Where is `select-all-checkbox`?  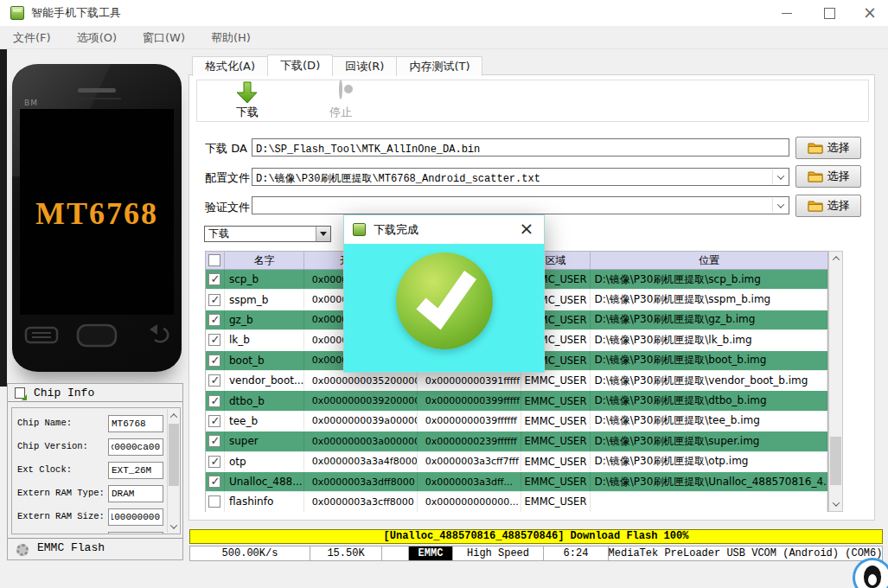 select-all-checkbox is located at coordinates (214, 260).